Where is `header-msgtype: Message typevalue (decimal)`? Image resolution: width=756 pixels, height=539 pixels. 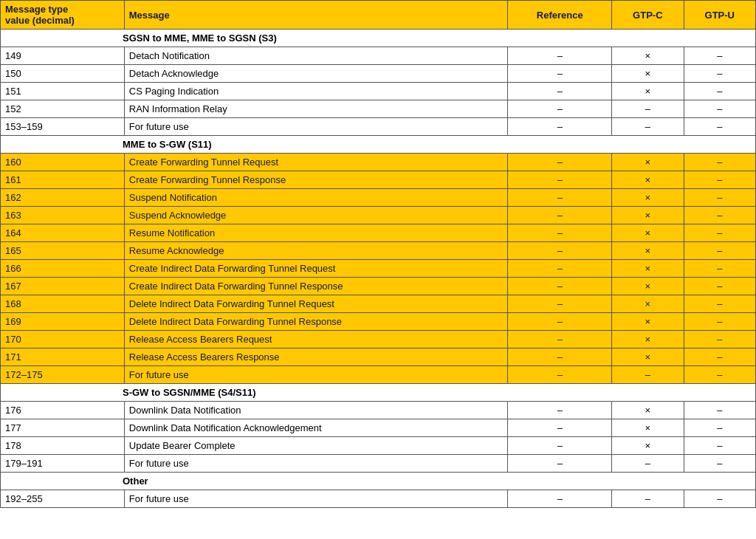
header-msgtype: Message typevalue (decimal) is located at coordinates (63, 15).